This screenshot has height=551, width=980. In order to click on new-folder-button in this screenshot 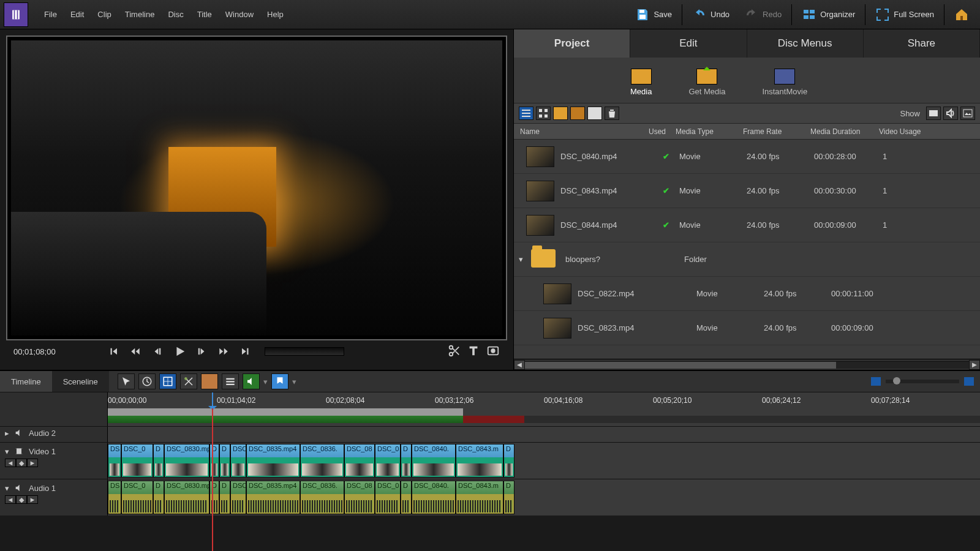, I will do `click(560, 113)`.